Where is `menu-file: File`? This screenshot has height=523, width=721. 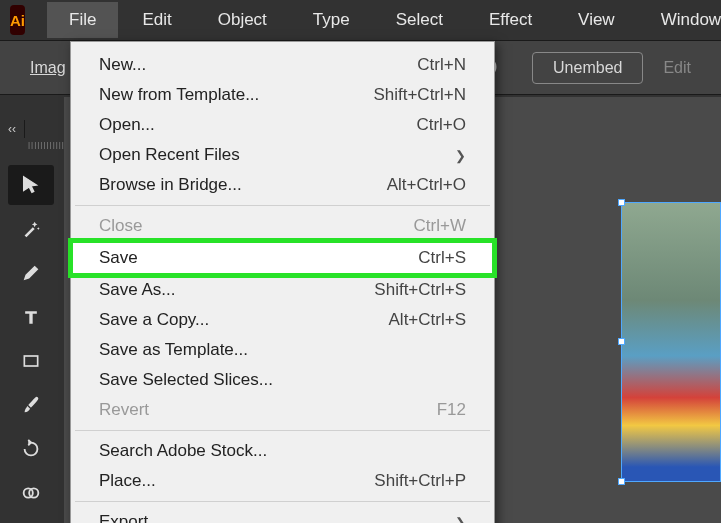 menu-file: File is located at coordinates (82, 20).